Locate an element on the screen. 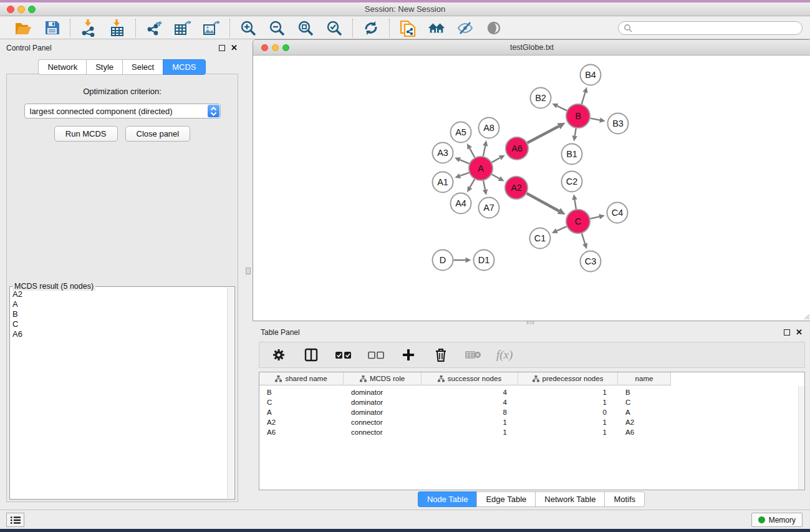 The height and width of the screenshot is (532, 810). copy-network-icon is located at coordinates (408, 28).